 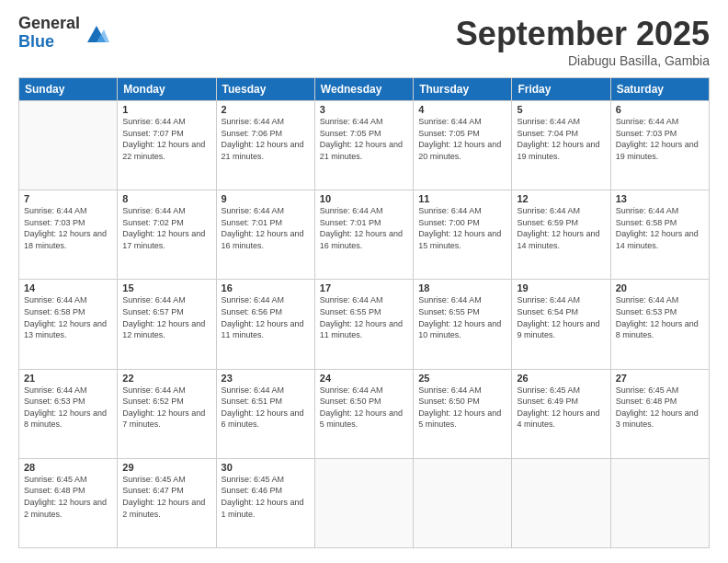 What do you see at coordinates (660, 414) in the screenshot?
I see `calendar-cell: 27Sunrise: 6:45 AM Sunset: 6:48 PM Dayli…` at bounding box center [660, 414].